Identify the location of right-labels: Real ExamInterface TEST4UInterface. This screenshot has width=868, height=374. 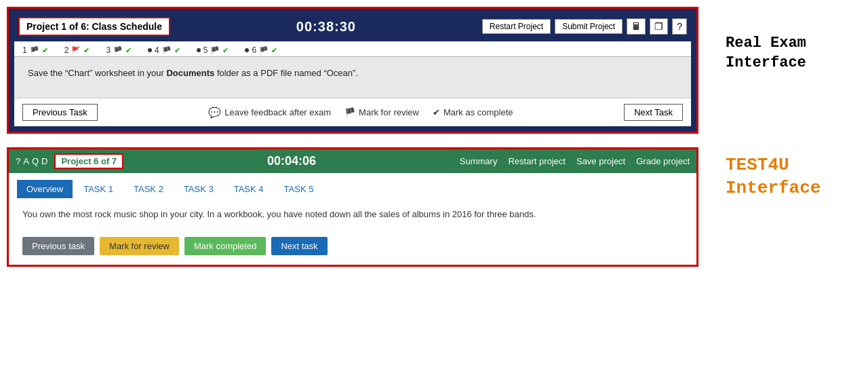
(787, 107).